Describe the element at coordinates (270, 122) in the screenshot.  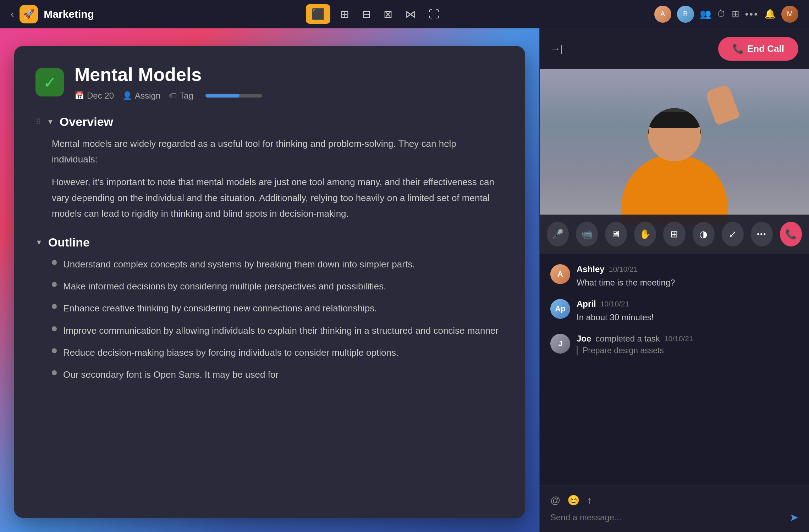
I see `overview-section-header: ⠿ ▼ Overview` at that location.